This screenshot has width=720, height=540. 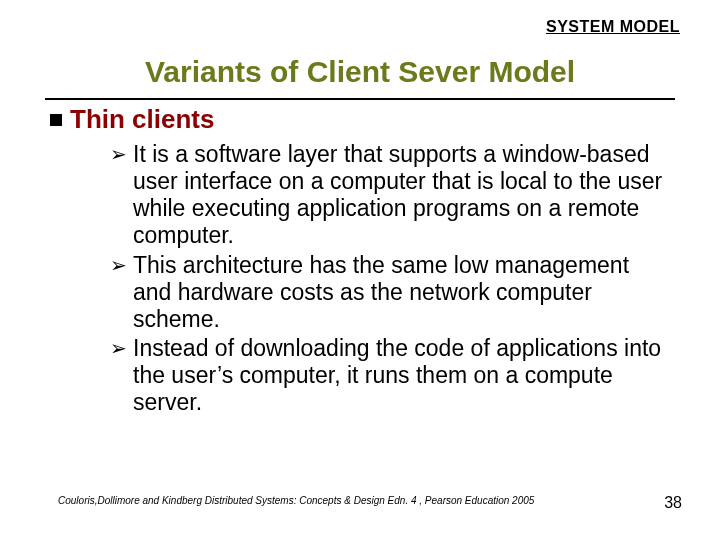 I want to click on footer-citation: Couloris,Dollimore and Kindberg Distribu…, so click(x=296, y=500).